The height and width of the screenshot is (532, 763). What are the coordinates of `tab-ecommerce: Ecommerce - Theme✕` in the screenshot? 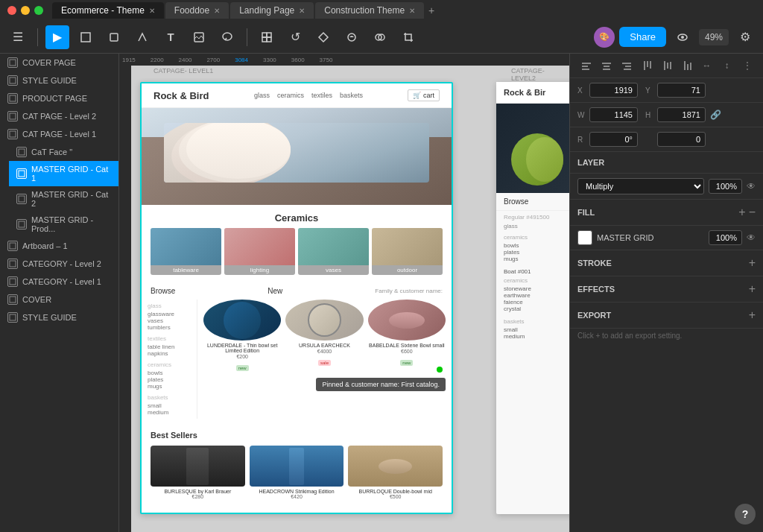 It's located at (108, 10).